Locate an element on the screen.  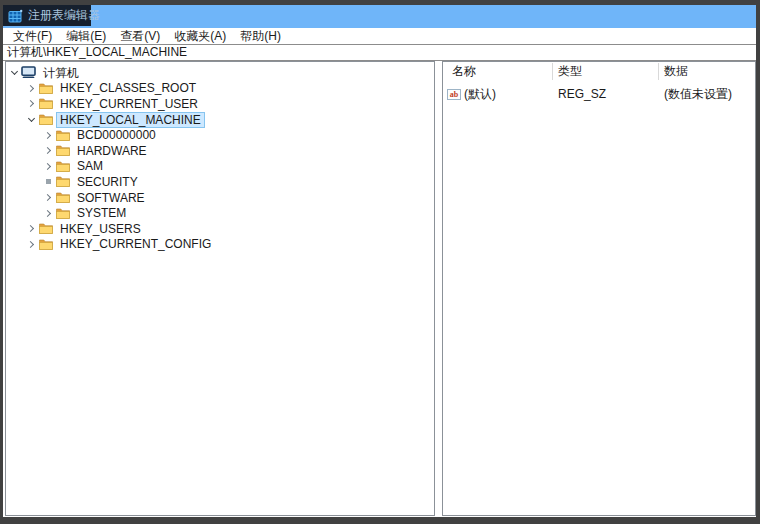
tree-item-hkey-users: HKEY_USERS is located at coordinates (220, 229).